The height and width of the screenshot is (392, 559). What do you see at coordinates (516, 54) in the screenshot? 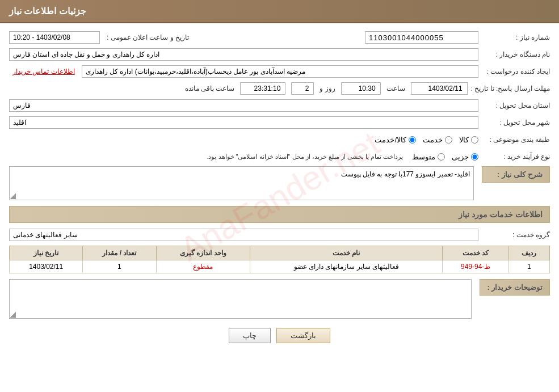
I see `buyer-org-label: نام دستگاه خریدار :` at bounding box center [516, 54].